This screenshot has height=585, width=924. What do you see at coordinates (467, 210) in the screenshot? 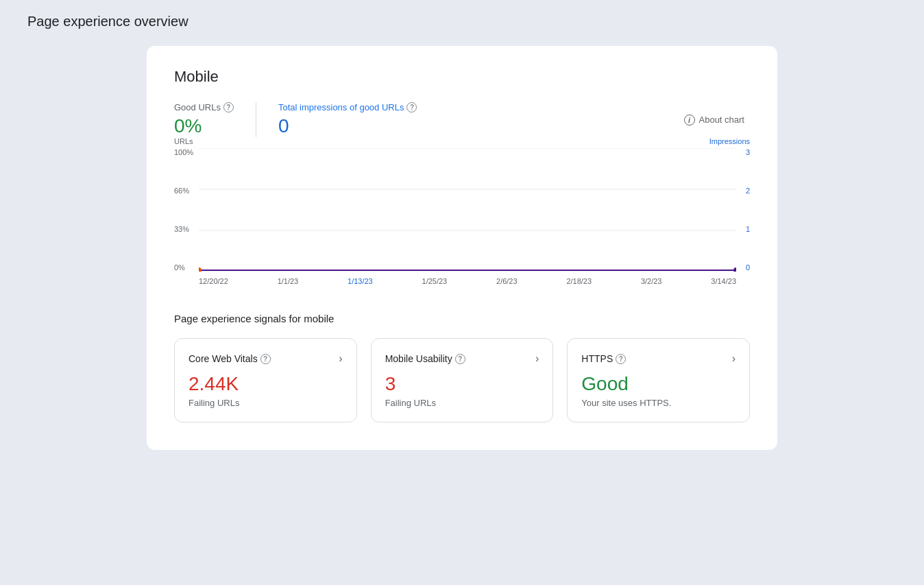
I see `chart-svg` at bounding box center [467, 210].